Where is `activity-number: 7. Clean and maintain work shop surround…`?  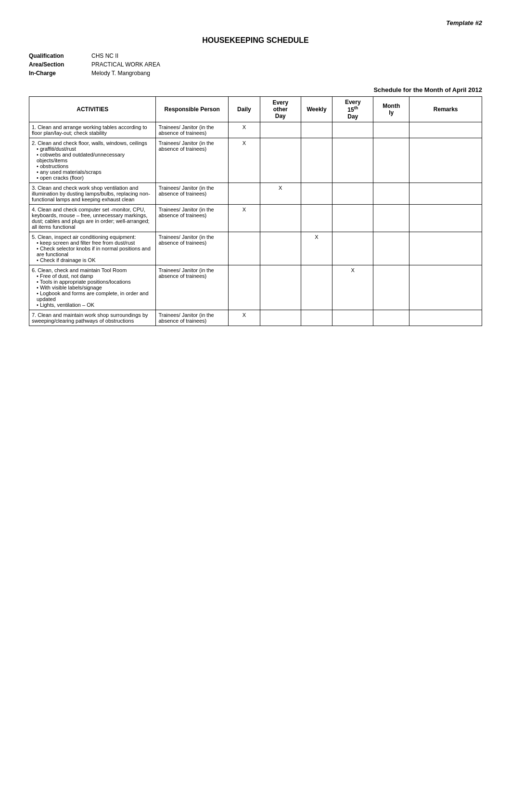 activity-number: 7. Clean and maintain work shop surround… is located at coordinates (90, 318).